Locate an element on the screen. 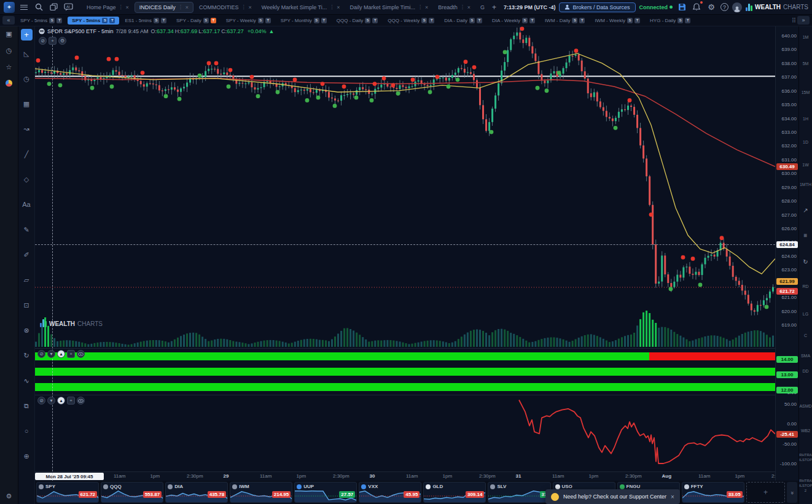 The image size is (812, 504). ticker-card-qqq: QQQ553.87 is located at coordinates (132, 492).